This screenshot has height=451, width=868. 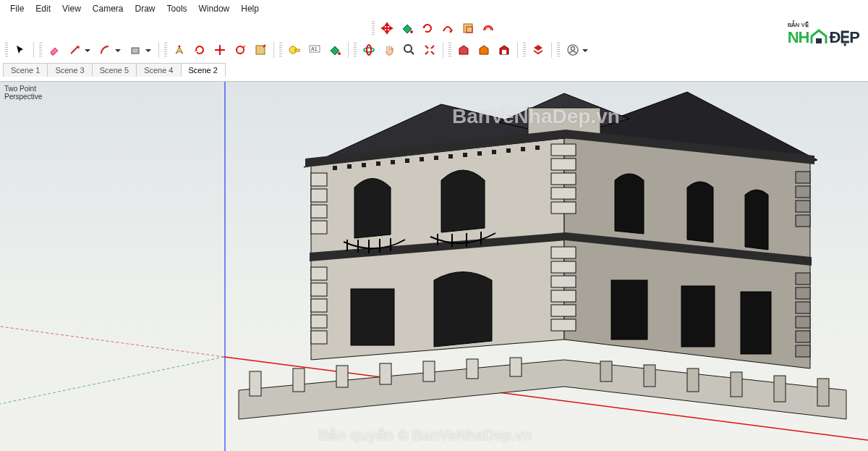 What do you see at coordinates (430, 50) in the screenshot?
I see `zoom-extents-tool` at bounding box center [430, 50].